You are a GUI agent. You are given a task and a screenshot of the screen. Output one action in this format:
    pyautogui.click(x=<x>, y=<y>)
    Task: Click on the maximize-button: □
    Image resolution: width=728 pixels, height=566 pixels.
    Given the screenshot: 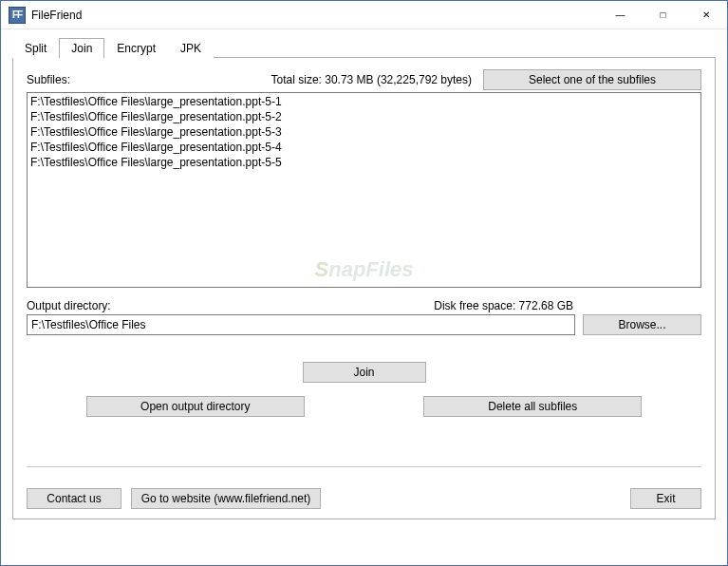 What is the action you would take?
    pyautogui.click(x=663, y=15)
    